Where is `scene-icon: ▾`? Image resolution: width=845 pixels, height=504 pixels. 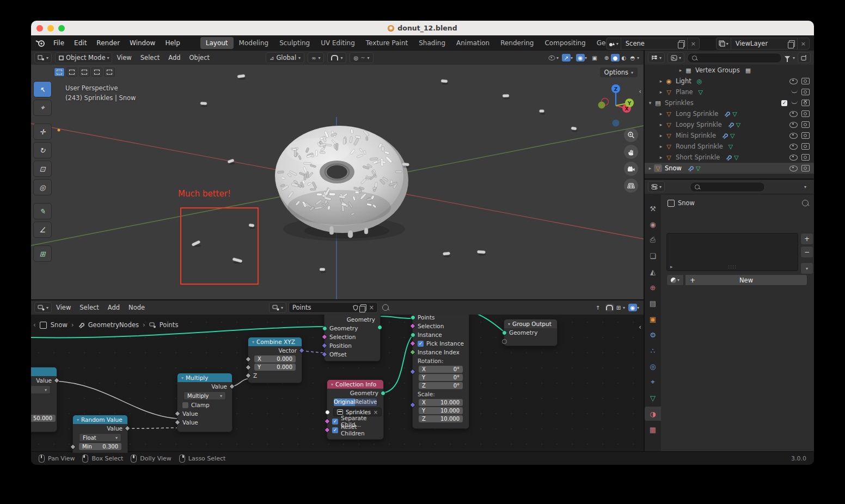 scene-icon: ▾ is located at coordinates (614, 44).